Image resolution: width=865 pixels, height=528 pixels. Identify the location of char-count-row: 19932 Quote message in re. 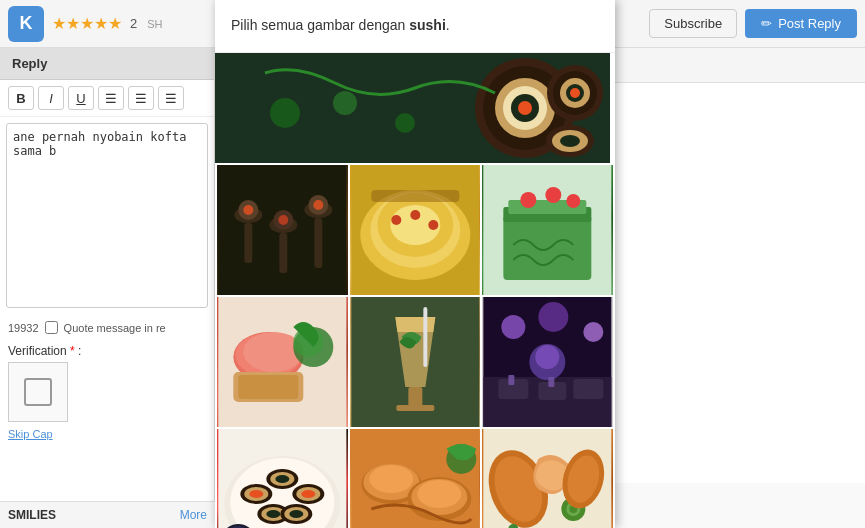
(107, 328).